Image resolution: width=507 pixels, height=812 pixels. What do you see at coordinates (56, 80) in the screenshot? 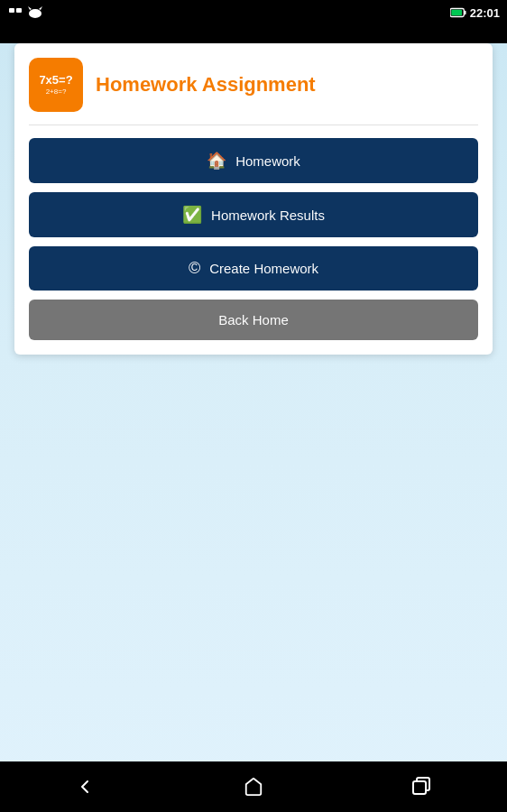
I see `app-icon-line1: 7x5=?` at bounding box center [56, 80].